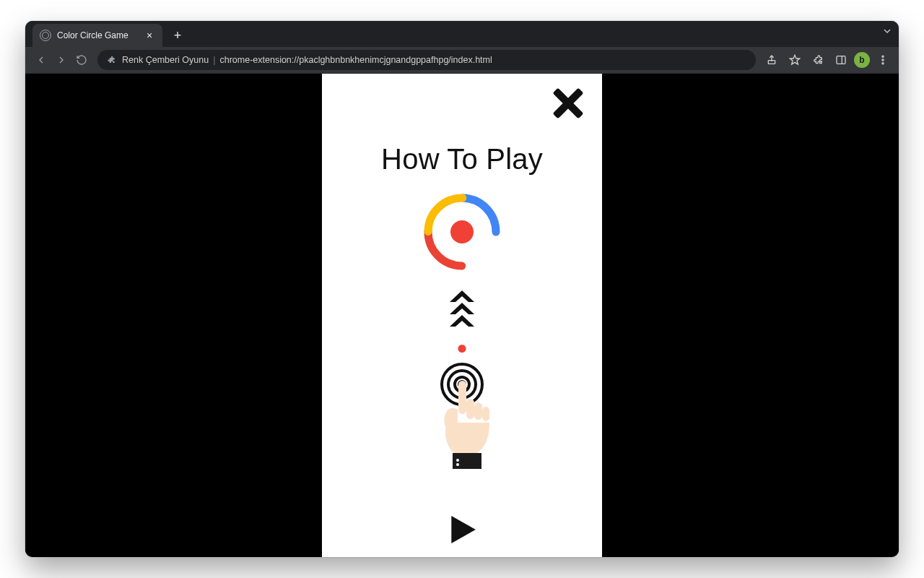  Describe the element at coordinates (568, 105) in the screenshot. I see `close-button` at that location.